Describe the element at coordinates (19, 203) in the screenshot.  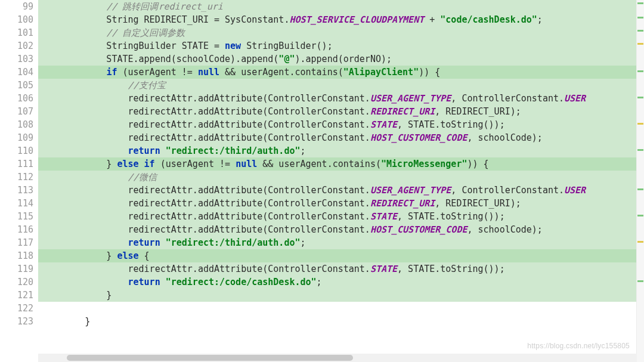
I see `line-number: 114` at that location.